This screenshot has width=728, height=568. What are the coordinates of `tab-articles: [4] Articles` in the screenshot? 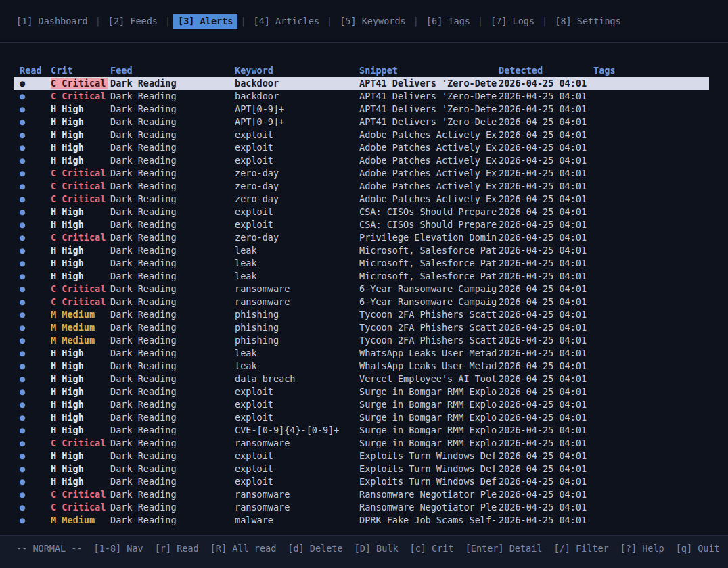 It's located at (287, 22).